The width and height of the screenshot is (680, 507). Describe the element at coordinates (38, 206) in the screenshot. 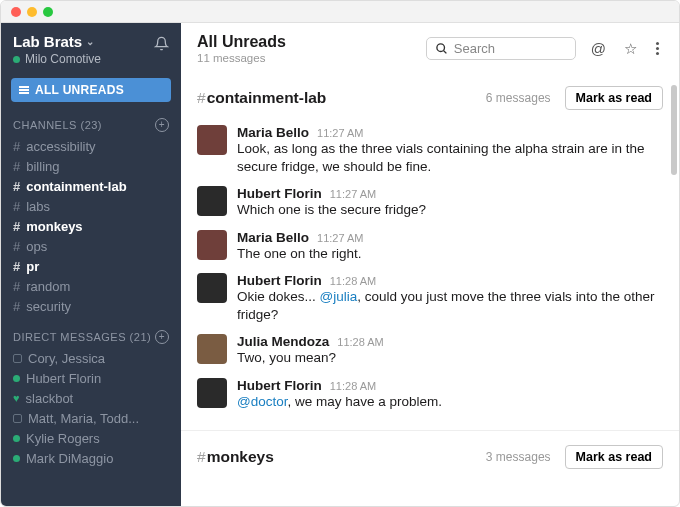

I see `channel-label: labs` at that location.